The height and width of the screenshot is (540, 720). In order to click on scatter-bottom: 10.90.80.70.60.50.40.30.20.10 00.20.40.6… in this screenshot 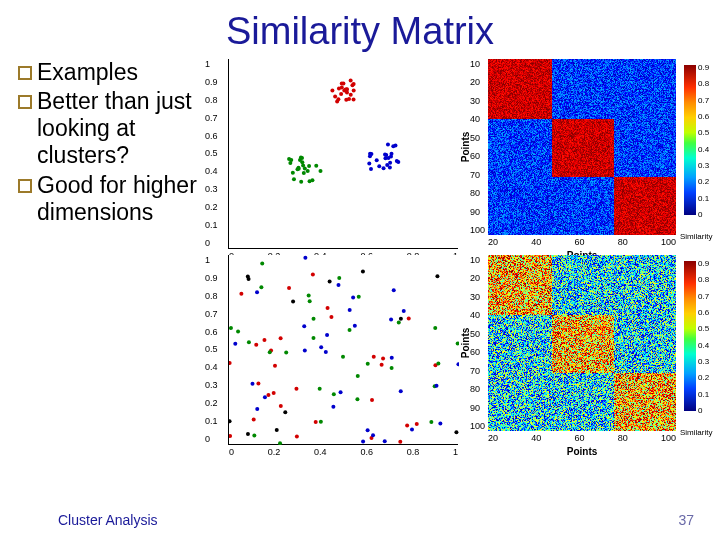, I will do `click(343, 350)`.